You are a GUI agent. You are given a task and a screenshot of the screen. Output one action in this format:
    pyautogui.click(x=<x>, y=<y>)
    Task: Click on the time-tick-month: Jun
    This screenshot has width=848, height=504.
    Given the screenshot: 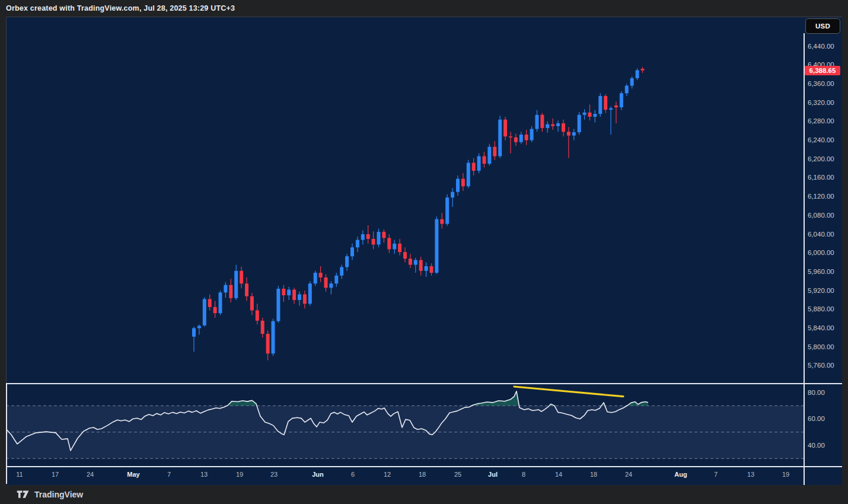 What is the action you would take?
    pyautogui.click(x=318, y=474)
    